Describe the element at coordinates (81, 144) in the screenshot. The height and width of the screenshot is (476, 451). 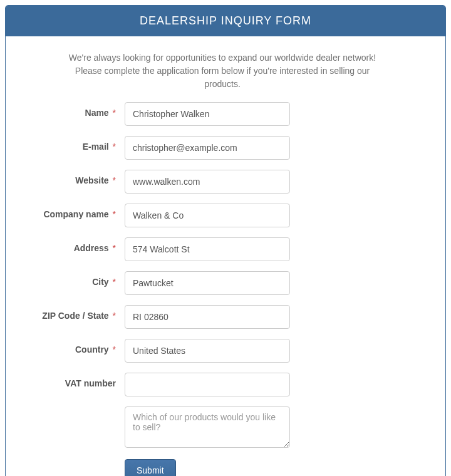
I see `label-email: E-mail *` at that location.